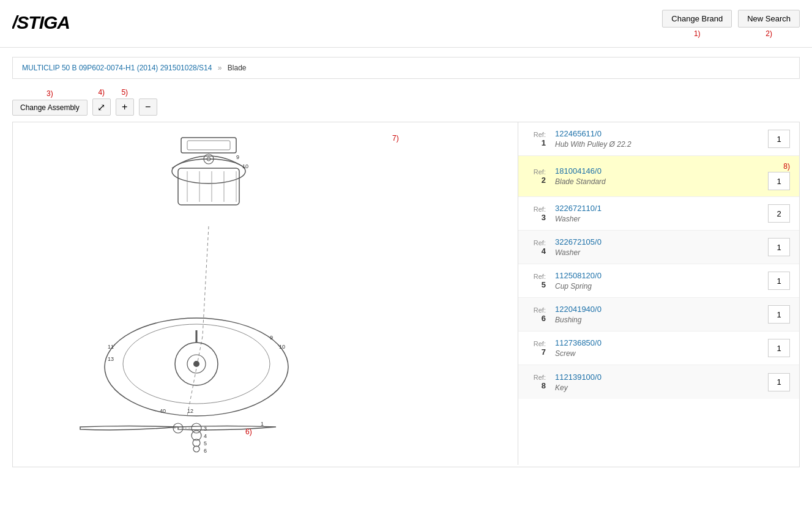  I want to click on part-row: Ref: 7 112736850/0 Screw, so click(658, 349).